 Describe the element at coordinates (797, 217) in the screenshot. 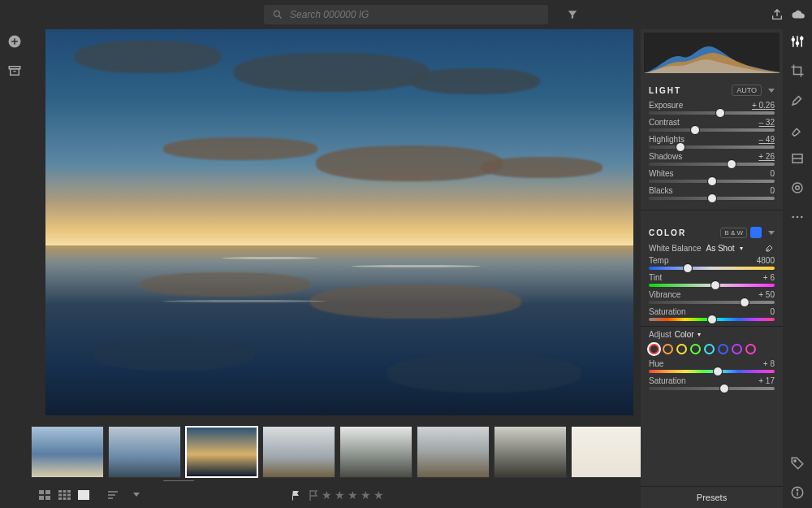

I see `more-icon` at that location.